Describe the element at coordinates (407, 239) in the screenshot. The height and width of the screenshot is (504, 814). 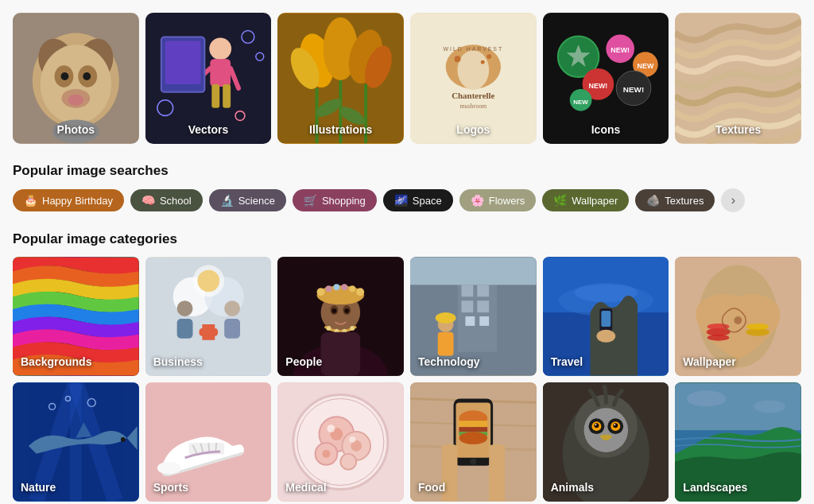
I see `popular-categories-title: Popular image categories` at that location.